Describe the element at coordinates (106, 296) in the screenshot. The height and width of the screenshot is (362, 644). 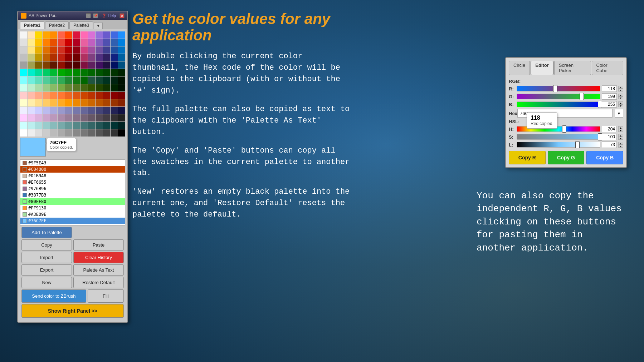
I see `fill-button: Fill` at that location.